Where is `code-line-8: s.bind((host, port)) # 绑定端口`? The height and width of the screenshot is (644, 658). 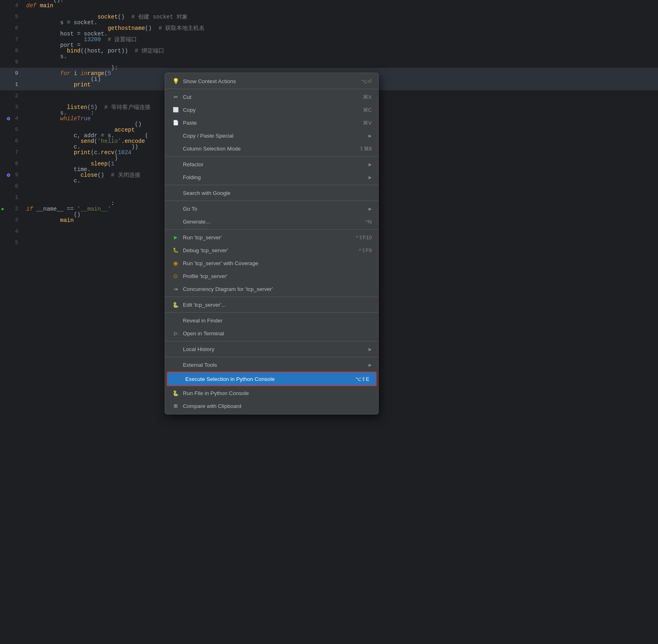 code-line-8: s.bind((host, port)) # 绑定端口 is located at coordinates (340, 51).